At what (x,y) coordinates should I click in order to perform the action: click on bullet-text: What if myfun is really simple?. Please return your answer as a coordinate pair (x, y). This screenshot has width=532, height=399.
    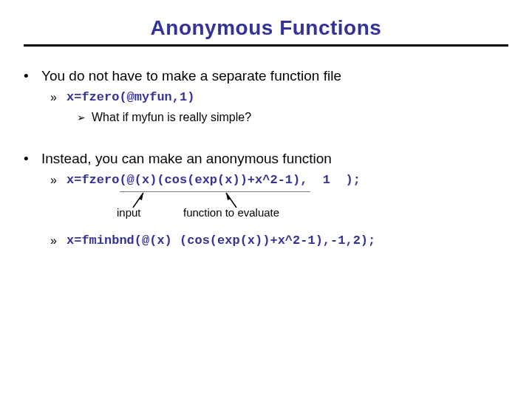
    Looking at the image, I should click on (171, 117).